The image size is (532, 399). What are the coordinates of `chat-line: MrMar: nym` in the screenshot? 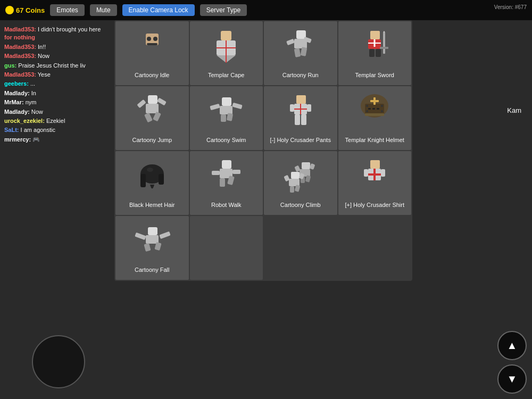 It's located at (53, 102).